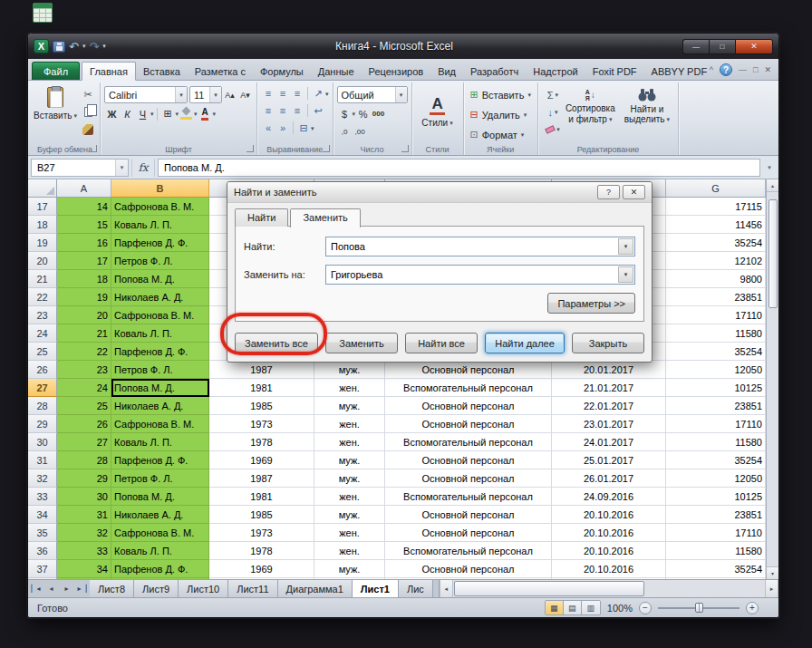 Image resolution: width=812 pixels, height=648 pixels. Describe the element at coordinates (160, 243) in the screenshot. I see `cell-B19: Парфенов Д. Ф.` at that location.